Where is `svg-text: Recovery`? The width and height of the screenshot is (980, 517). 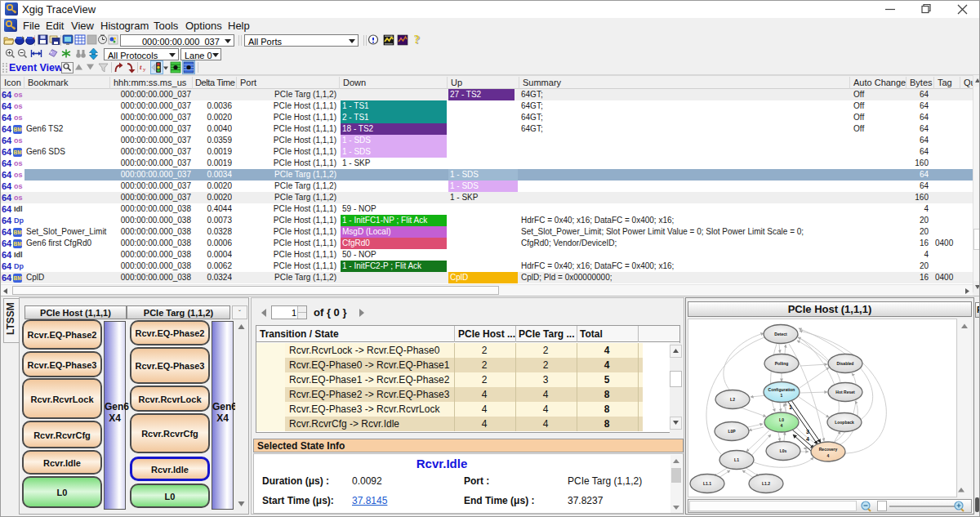
svg-text: Recovery is located at coordinates (828, 449).